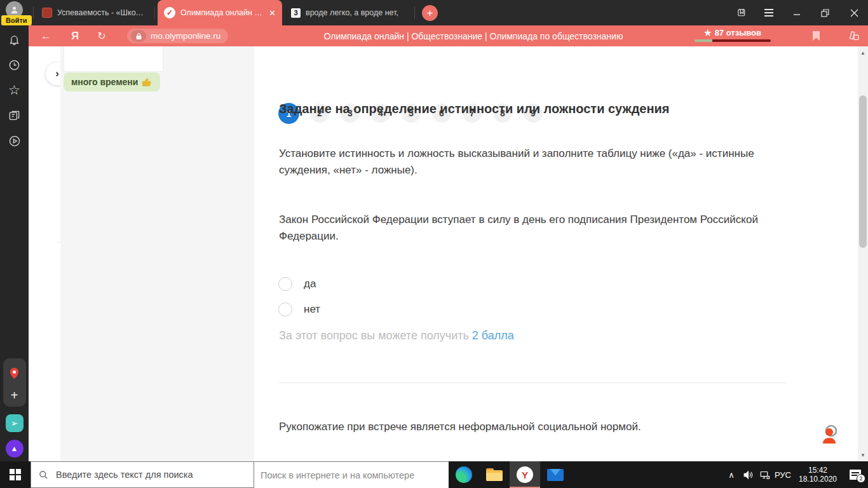 The height and width of the screenshot is (488, 868). I want to click on tray-hidden-icons-button: ∧, so click(731, 475).